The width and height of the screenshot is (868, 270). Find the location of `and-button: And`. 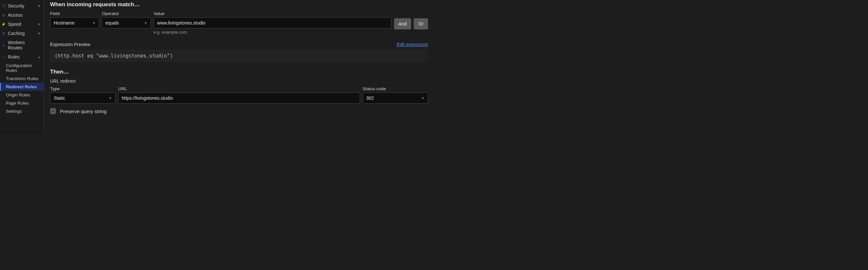

and-button: And is located at coordinates (403, 24).